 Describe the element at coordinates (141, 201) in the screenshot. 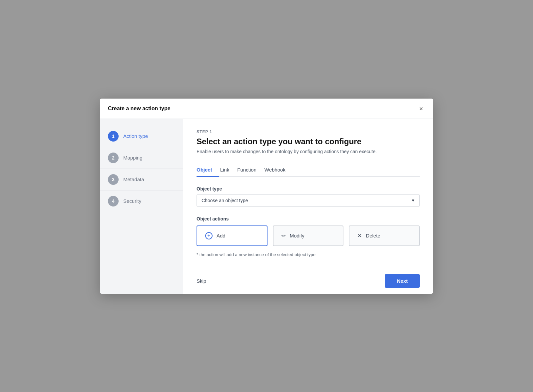

I see `sidebar-item-security: 4Security` at that location.